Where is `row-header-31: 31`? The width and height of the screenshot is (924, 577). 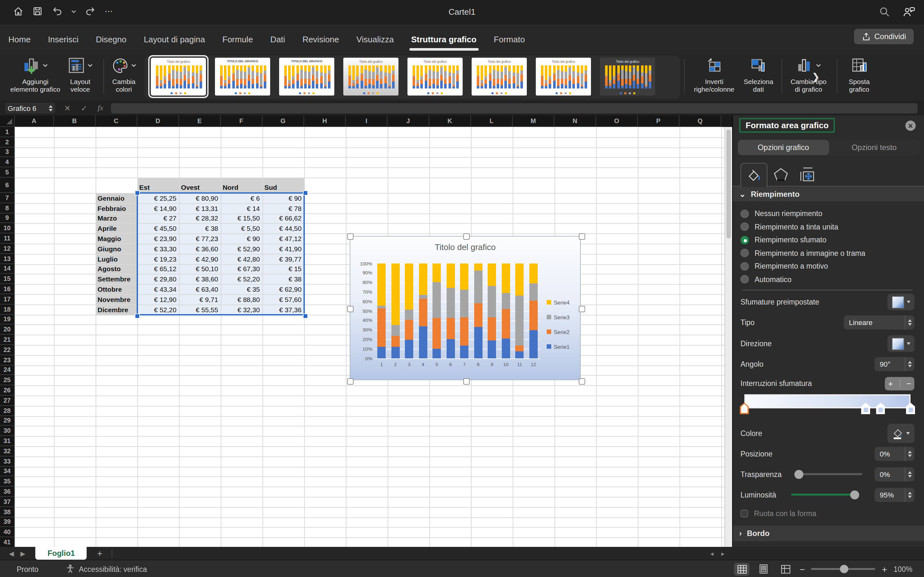
row-header-31: 31 is located at coordinates (8, 441).